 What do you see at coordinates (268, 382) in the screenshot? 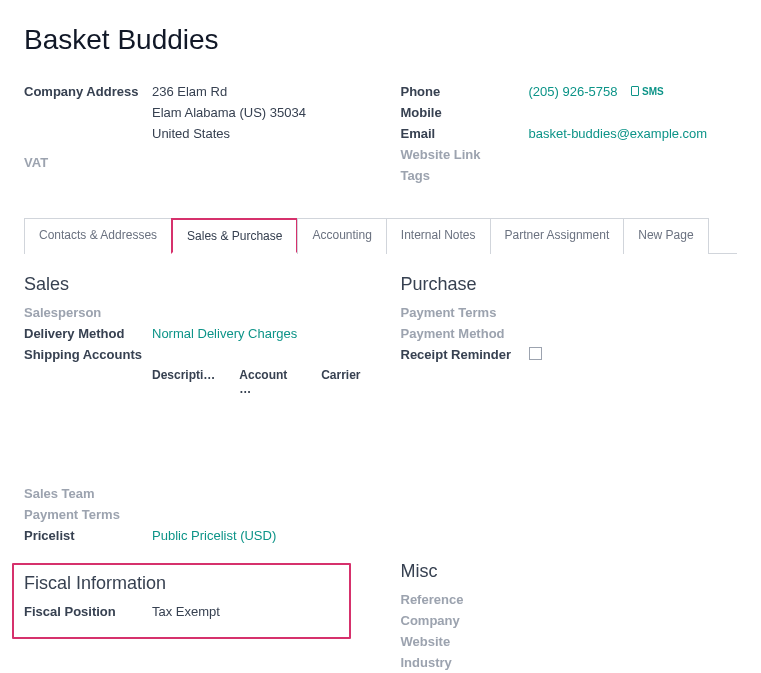
I see `col-account: Account …` at bounding box center [268, 382].